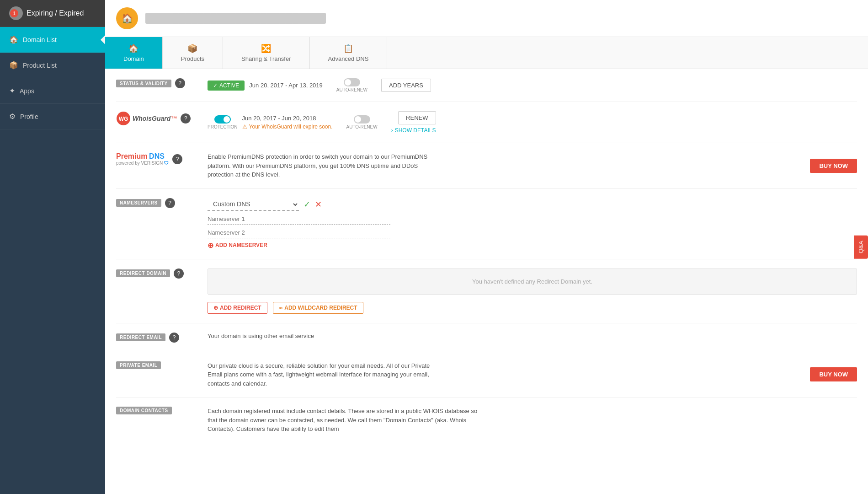 The height and width of the screenshot is (494, 868). I want to click on private-email-description: Our private cloud is a secure, reliable …, so click(322, 375).